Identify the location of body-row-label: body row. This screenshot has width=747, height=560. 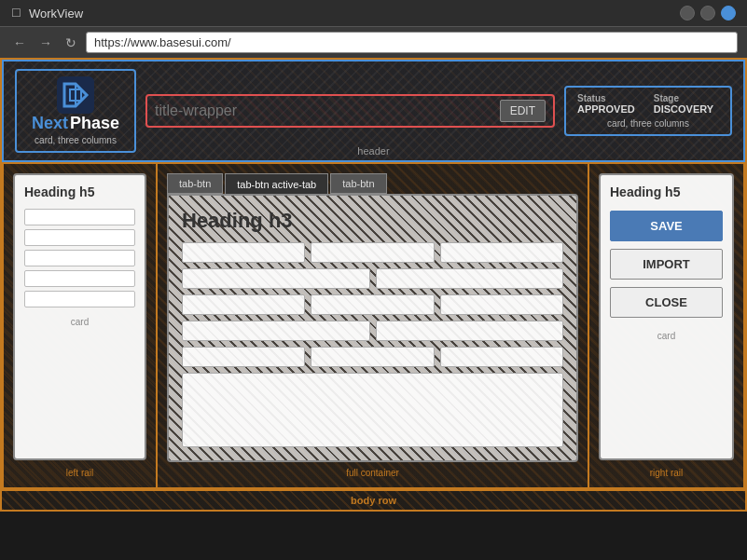
(373, 499).